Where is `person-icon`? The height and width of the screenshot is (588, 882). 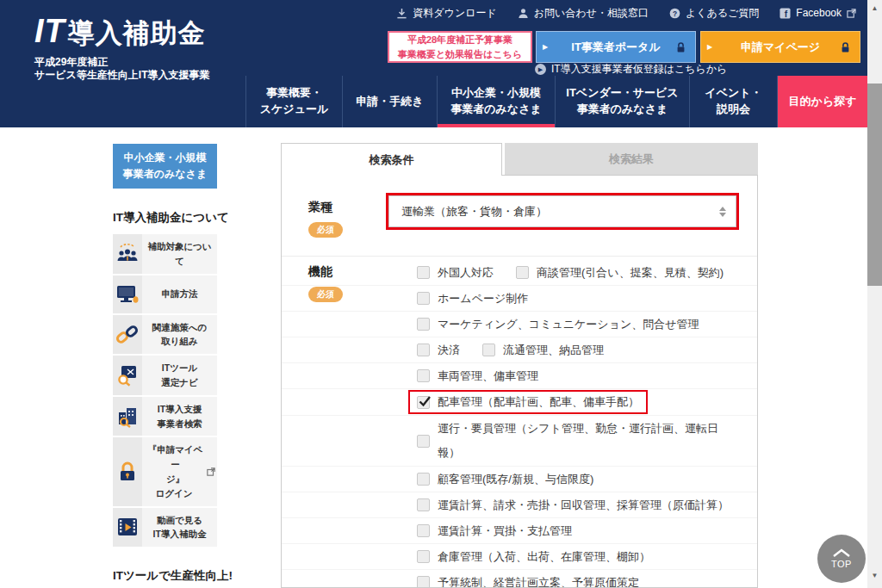
person-icon is located at coordinates (524, 14).